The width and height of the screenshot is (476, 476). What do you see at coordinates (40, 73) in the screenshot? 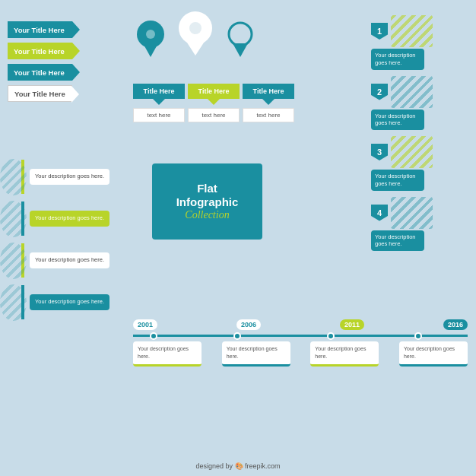
I see `ribbon-3-label: Your Title Here` at bounding box center [40, 73].